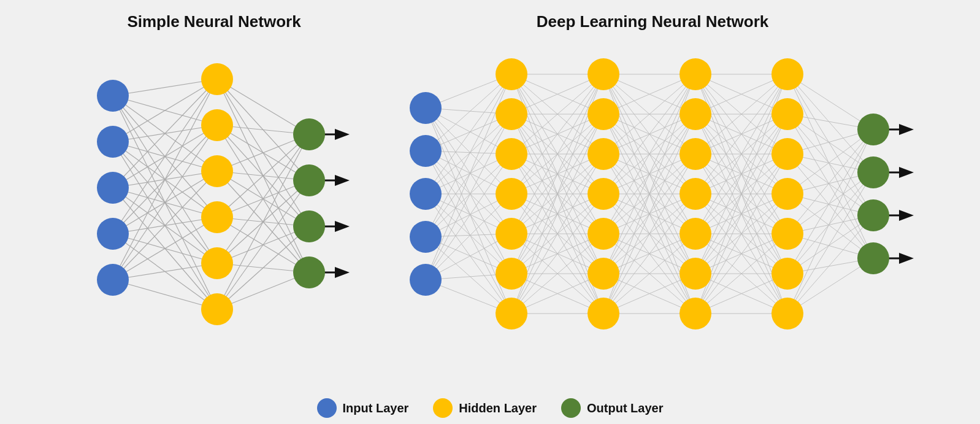  What do you see at coordinates (376, 409) in the screenshot?
I see `legend-input-label: Input Layer` at bounding box center [376, 409].